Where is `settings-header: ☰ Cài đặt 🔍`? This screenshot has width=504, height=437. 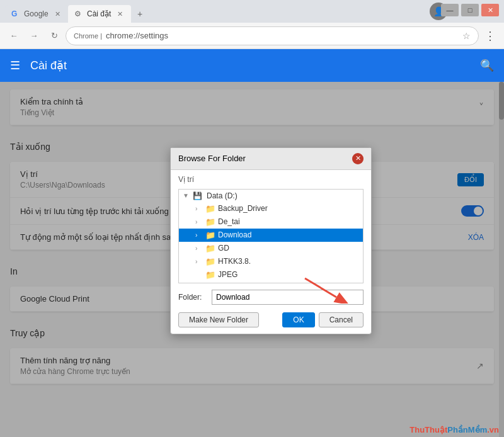
settings-header: ☰ Cài đặt 🔍 is located at coordinates (252, 65).